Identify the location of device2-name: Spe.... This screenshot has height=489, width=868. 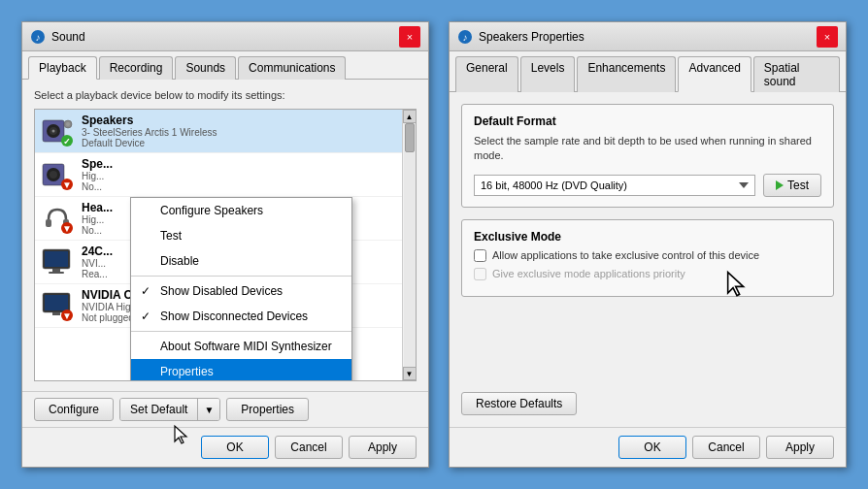
(246, 164).